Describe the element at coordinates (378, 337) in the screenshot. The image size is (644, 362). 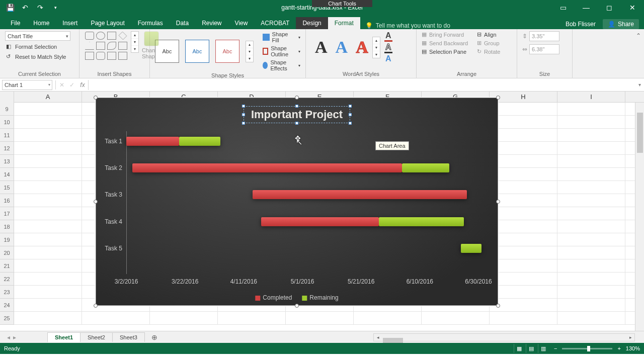
I see `hscroll-left: ◂` at that location.